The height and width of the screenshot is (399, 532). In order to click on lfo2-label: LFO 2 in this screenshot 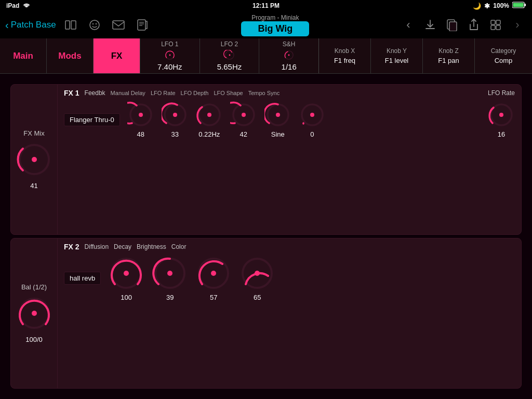, I will do `click(230, 44)`.